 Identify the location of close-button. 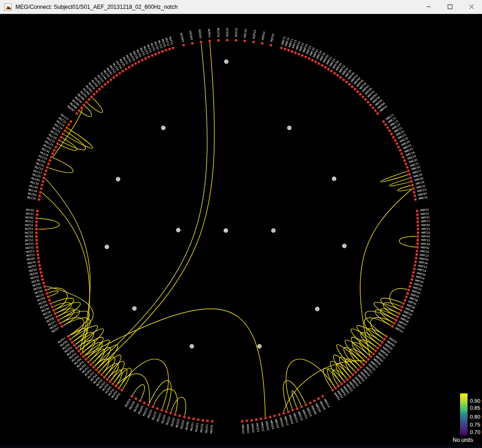
(471, 7).